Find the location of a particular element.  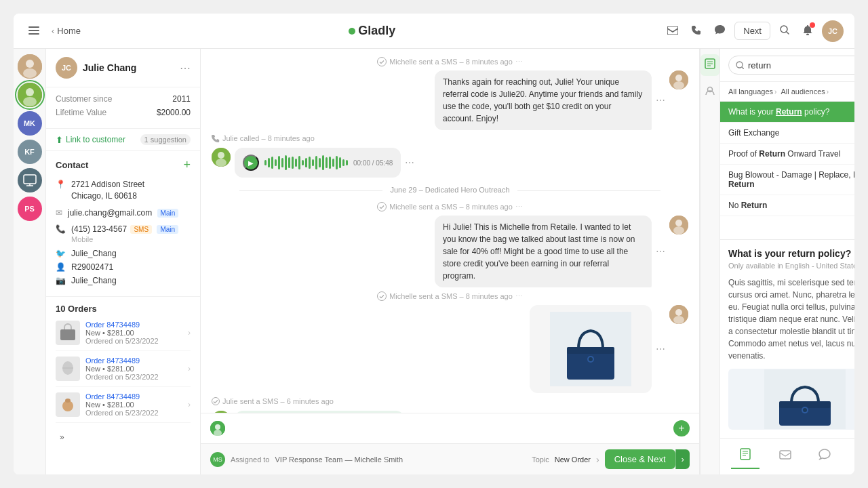

chat-input-field is located at coordinates (449, 428).